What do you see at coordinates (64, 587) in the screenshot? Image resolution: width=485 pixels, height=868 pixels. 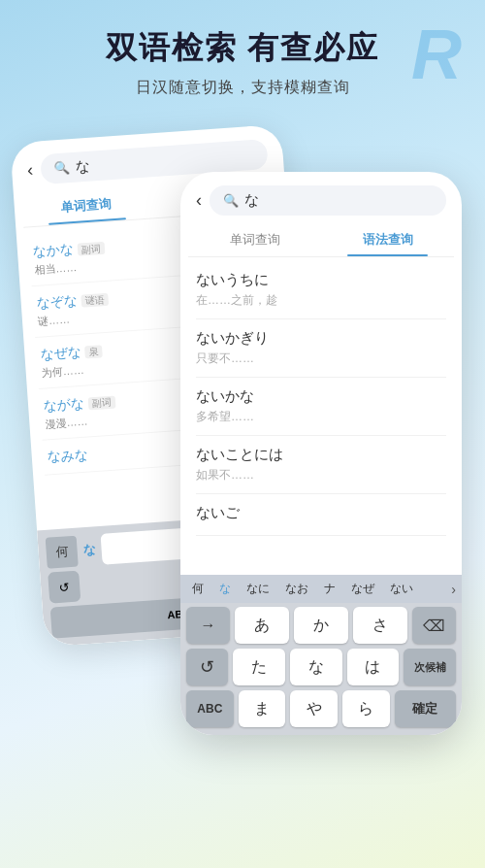 I see `bg-kb-reload: ↺` at bounding box center [64, 587].